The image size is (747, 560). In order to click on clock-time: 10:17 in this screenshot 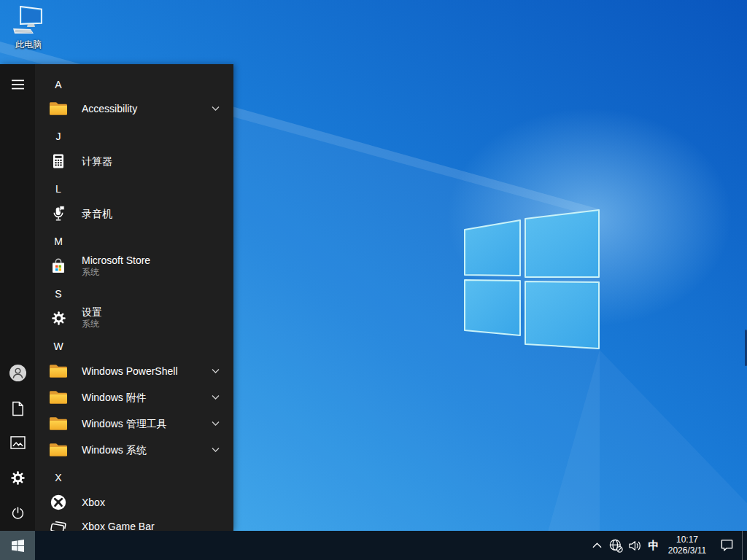, I will do `click(687, 540)`.